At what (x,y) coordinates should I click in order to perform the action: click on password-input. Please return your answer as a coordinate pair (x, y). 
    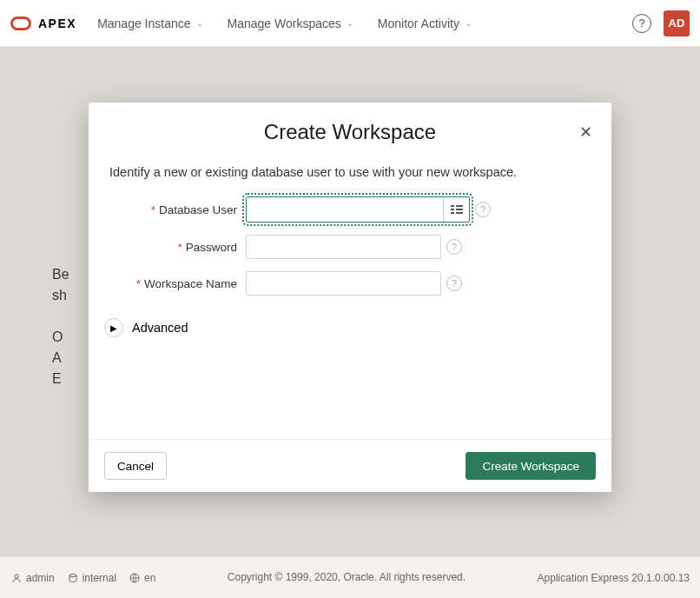
    Looking at the image, I should click on (344, 247).